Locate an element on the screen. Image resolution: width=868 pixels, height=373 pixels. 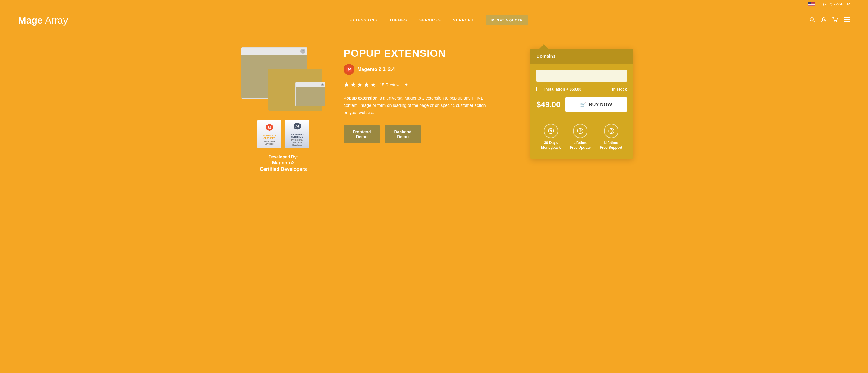
feature-free-support: Lifetime Free Support is located at coordinates (611, 137).